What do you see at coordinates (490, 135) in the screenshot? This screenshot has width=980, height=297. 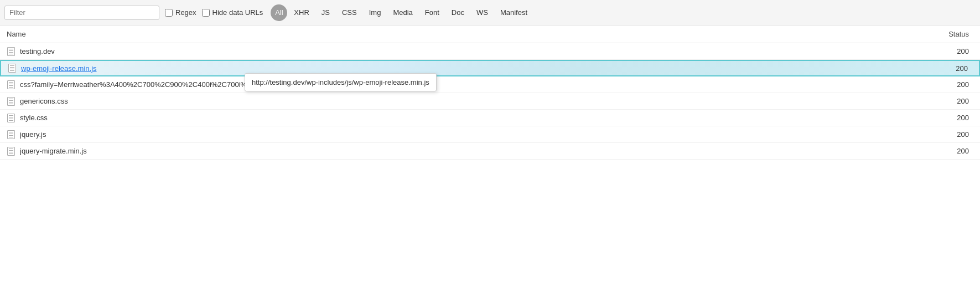 I see `table-row: jquery.js200` at bounding box center [490, 135].